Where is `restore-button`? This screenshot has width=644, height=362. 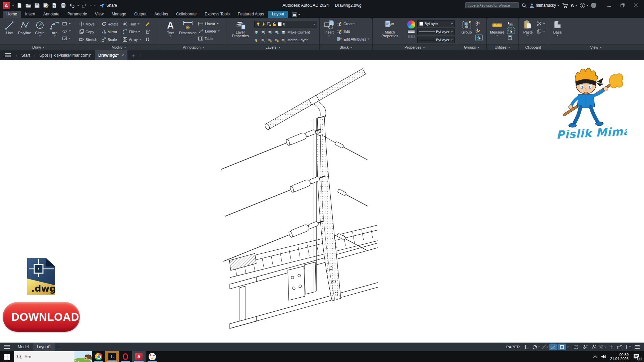
restore-button is located at coordinates (623, 5).